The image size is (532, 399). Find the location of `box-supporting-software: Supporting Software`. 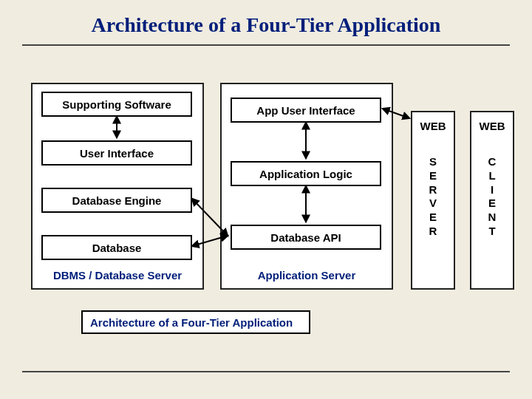

box-supporting-software: Supporting Software is located at coordinates (117, 104).